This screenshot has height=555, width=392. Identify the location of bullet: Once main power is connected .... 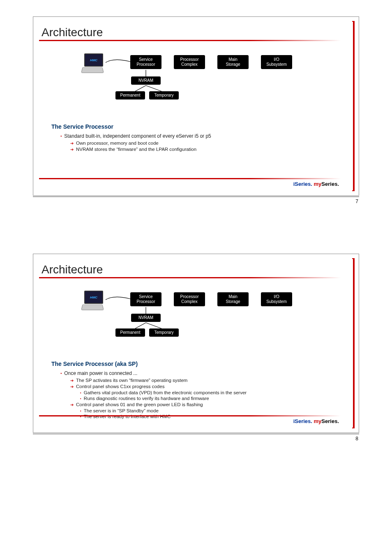
(207, 373).